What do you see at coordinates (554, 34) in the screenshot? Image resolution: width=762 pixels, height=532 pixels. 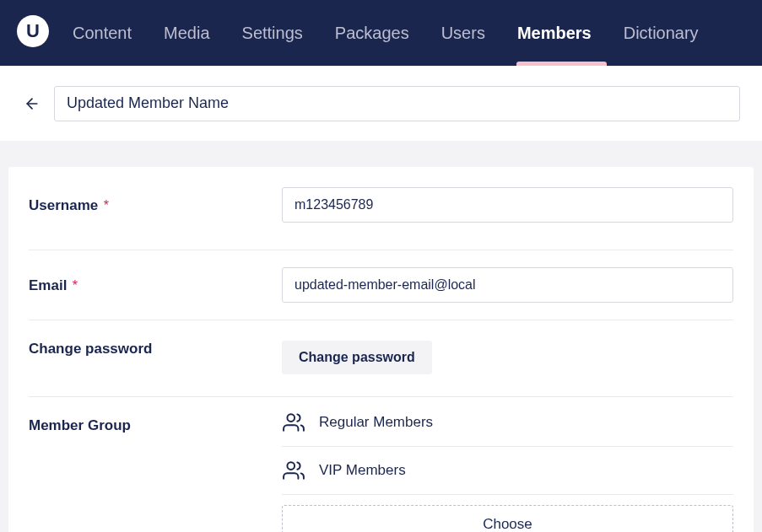 I see `nav-item-members: Members` at bounding box center [554, 34].